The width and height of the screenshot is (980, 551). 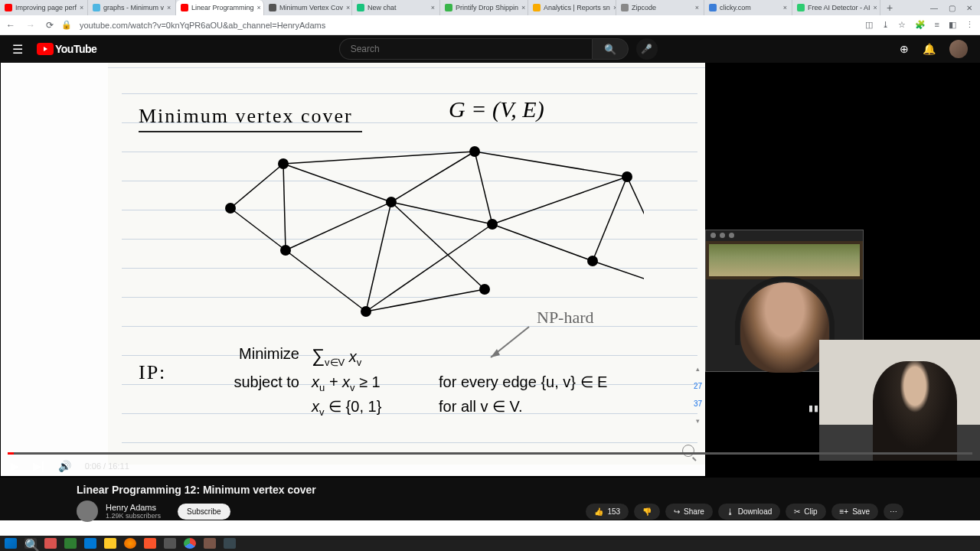 What do you see at coordinates (969, 8) in the screenshot?
I see `close-icon: ✕` at bounding box center [969, 8].